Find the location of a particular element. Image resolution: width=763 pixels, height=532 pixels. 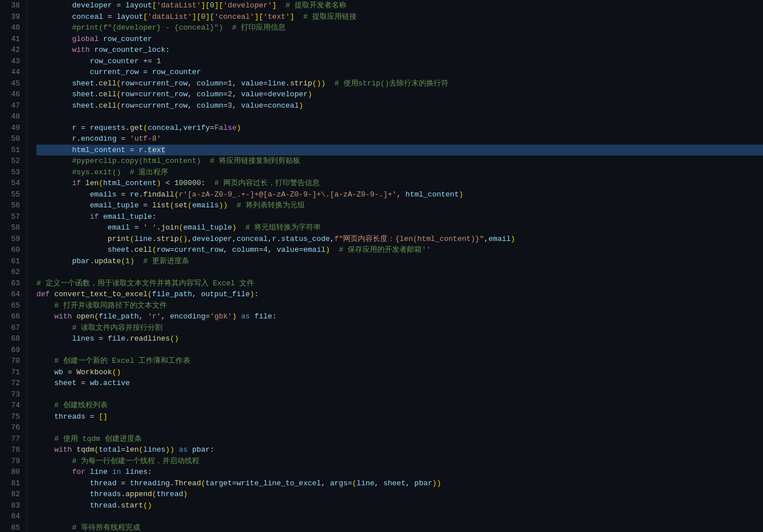

ln-74: 74 is located at coordinates (13, 406).